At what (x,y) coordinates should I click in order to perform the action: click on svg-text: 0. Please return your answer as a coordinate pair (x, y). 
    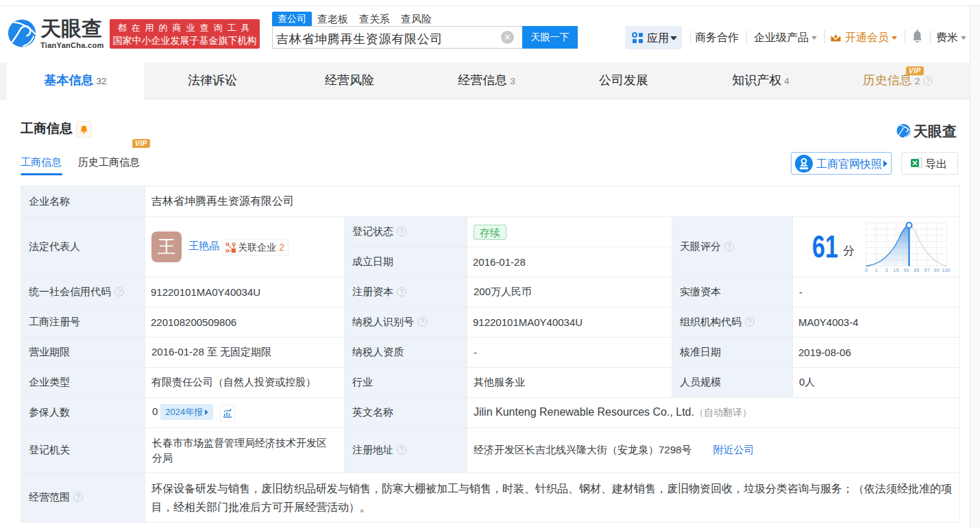
    Looking at the image, I should click on (866, 270).